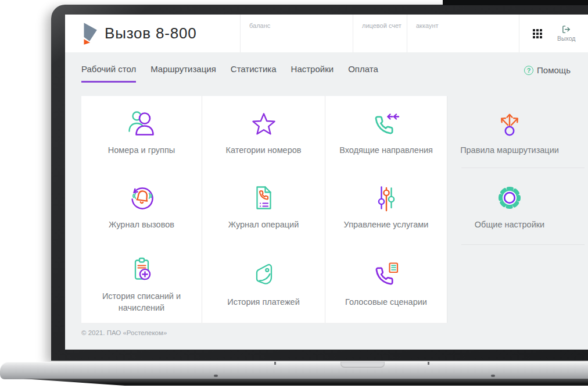  What do you see at coordinates (142, 225) in the screenshot?
I see `tile-label: Журнал вызовов` at bounding box center [142, 225].